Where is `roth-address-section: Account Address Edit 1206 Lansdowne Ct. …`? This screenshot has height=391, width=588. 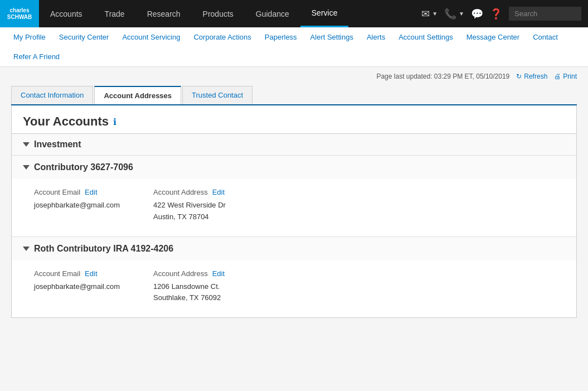 roth-address-section: Account Address Edit 1206 Lansdowne Ct. … is located at coordinates (189, 287).